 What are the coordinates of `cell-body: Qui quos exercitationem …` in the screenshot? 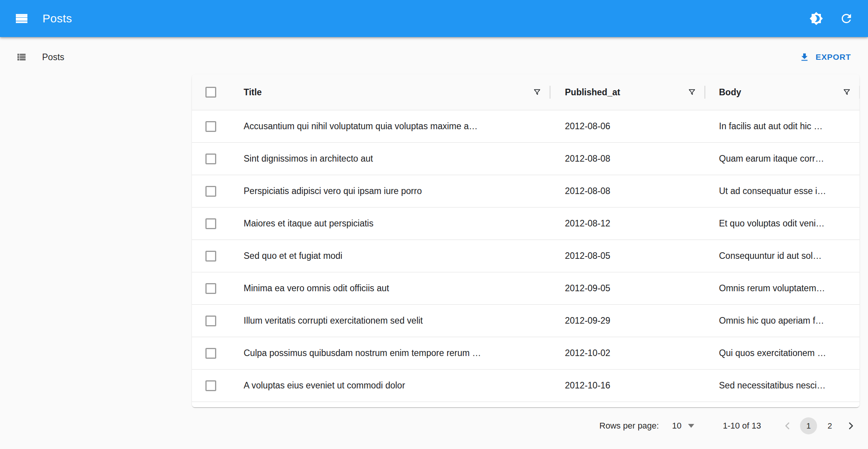 It's located at (772, 353).